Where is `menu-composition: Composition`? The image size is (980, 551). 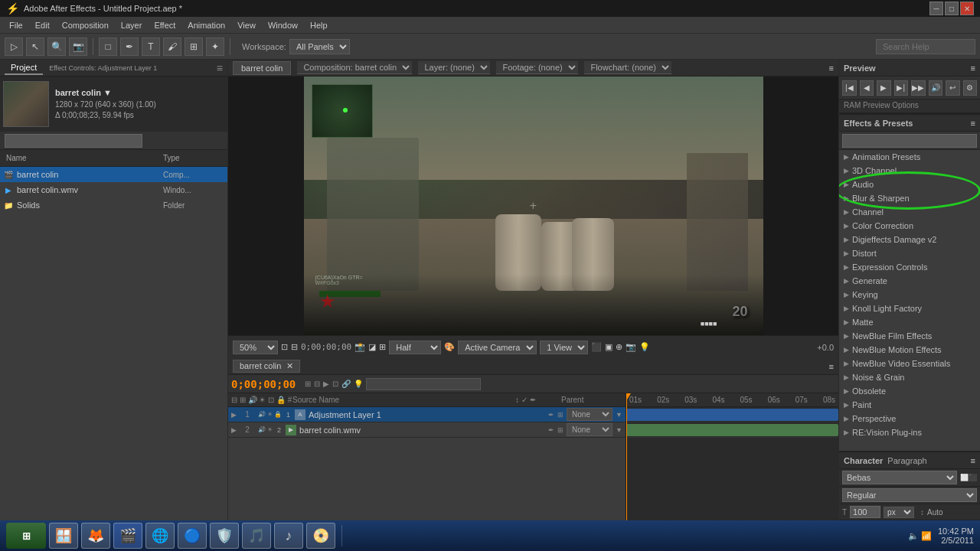
menu-composition: Composition is located at coordinates (86, 25).